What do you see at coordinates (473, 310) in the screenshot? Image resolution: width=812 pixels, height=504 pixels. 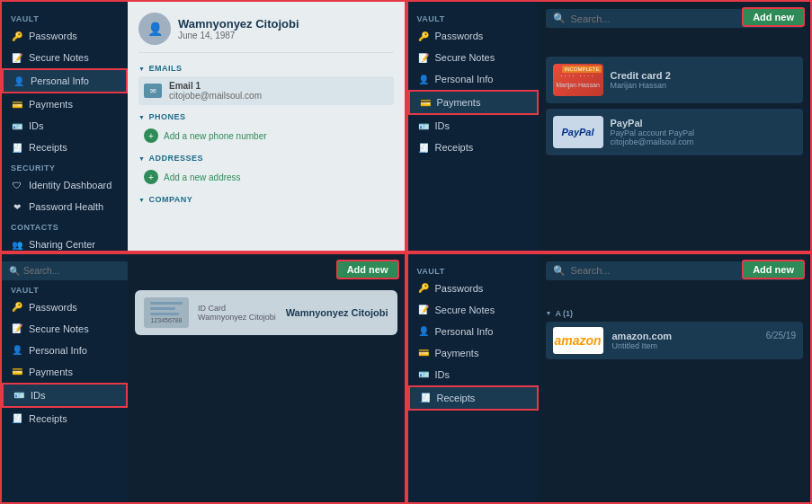 I see `sidebar-item-secure-notes-4: 📝 Secure Notes` at bounding box center [473, 310].